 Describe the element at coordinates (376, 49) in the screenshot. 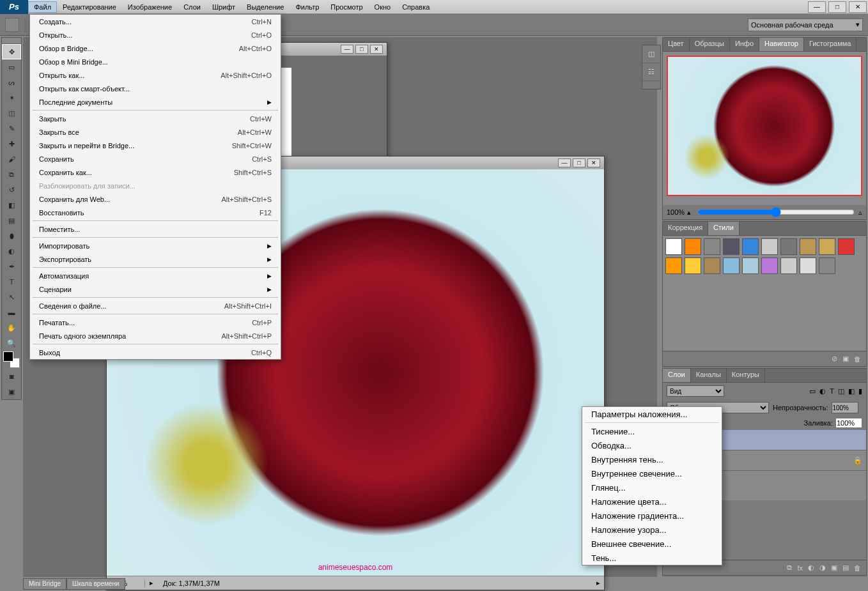

I see `doc-close-button: ✕` at that location.